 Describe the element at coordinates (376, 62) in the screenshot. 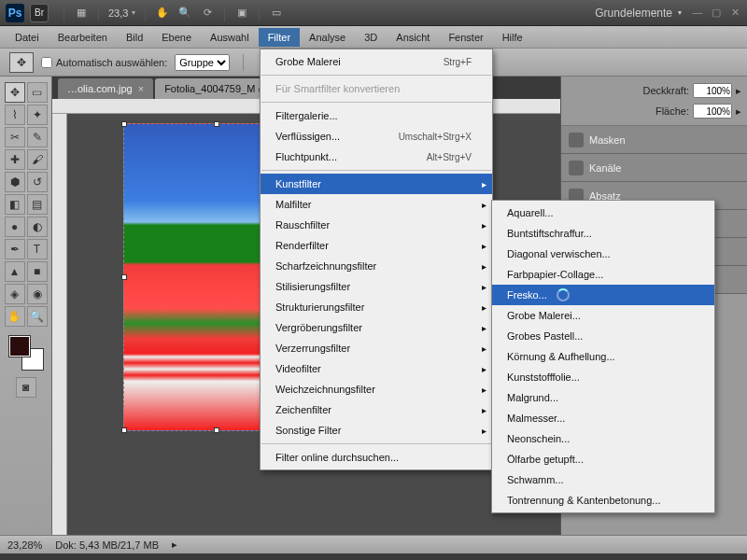

I see `menuitem: Grobe MalereiStrg+F` at that location.